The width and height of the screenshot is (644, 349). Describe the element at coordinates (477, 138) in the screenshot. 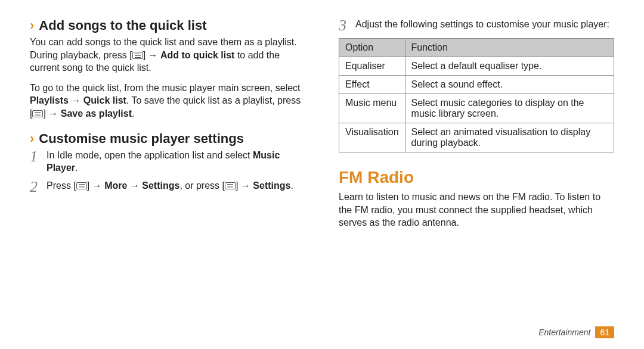

I see `table-row: VisualisationSelect an animated visualis…` at that location.